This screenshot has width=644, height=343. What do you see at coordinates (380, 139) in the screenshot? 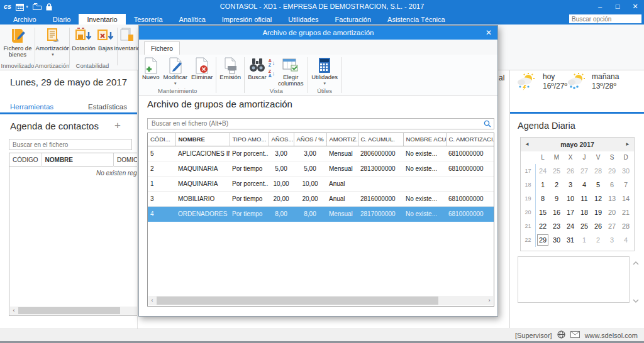
I see `col-cuenta-acumulada: C. ACUMUL.` at bounding box center [380, 139].